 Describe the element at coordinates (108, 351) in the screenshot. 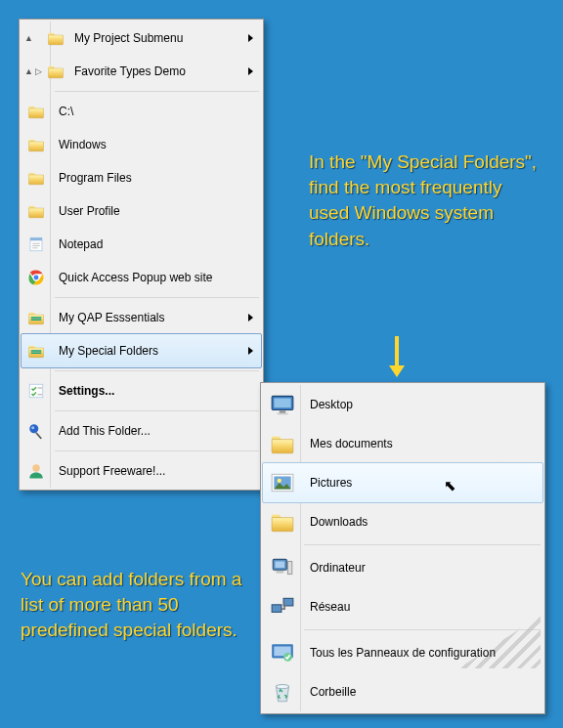

I see `menu-item-label: My Special Folders` at that location.